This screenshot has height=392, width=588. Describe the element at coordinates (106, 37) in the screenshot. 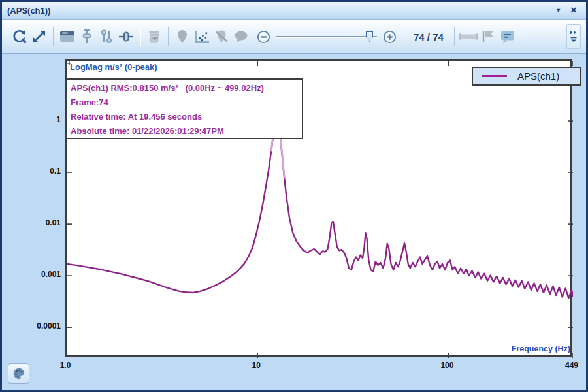

I see `dual-cursor-icon` at that location.